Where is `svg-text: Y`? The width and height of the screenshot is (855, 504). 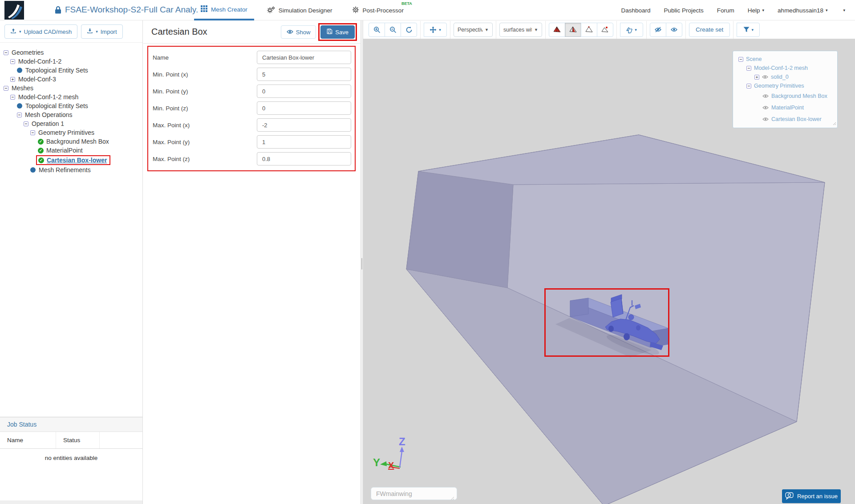 svg-text: Y is located at coordinates (377, 463).